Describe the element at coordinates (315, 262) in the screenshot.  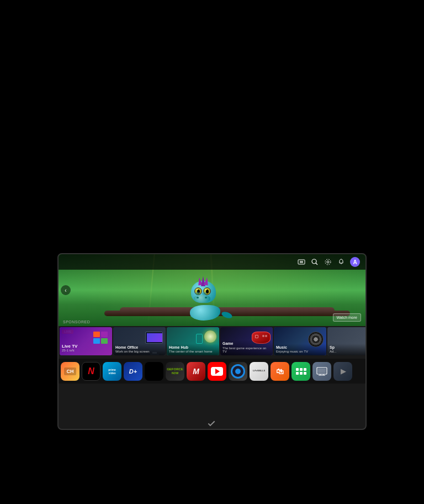
I see `search-icon` at that location.